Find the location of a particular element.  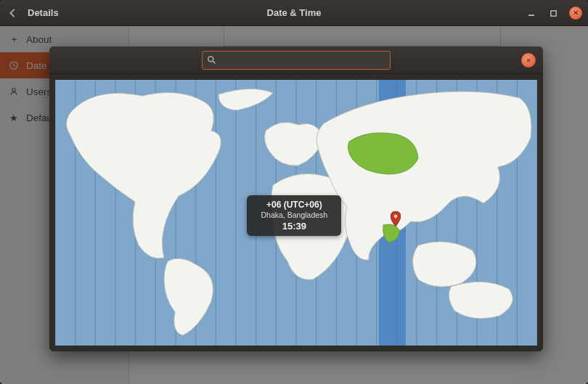

page-title: Date & Time is located at coordinates (295, 13).